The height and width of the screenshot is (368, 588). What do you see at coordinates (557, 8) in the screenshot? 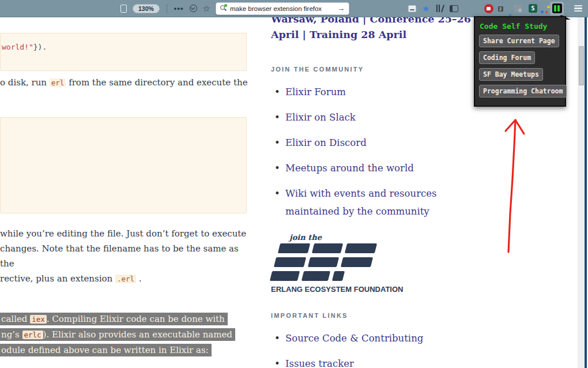
I see `code-brackets-icon` at bounding box center [557, 8].